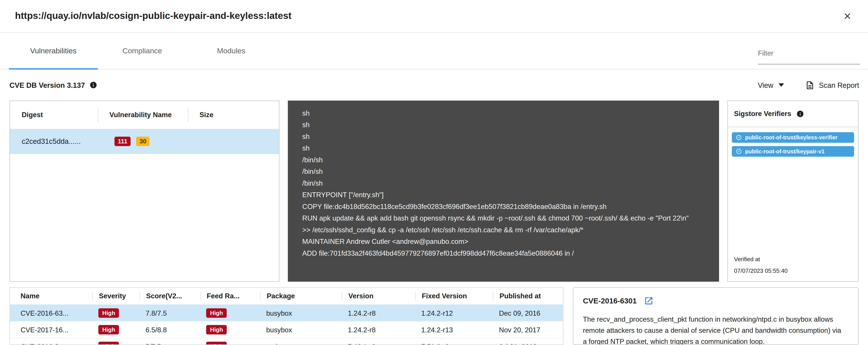 This screenshot has width=868, height=345. Describe the element at coordinates (766, 85) in the screenshot. I see `view-dropdown-label: View` at that location.